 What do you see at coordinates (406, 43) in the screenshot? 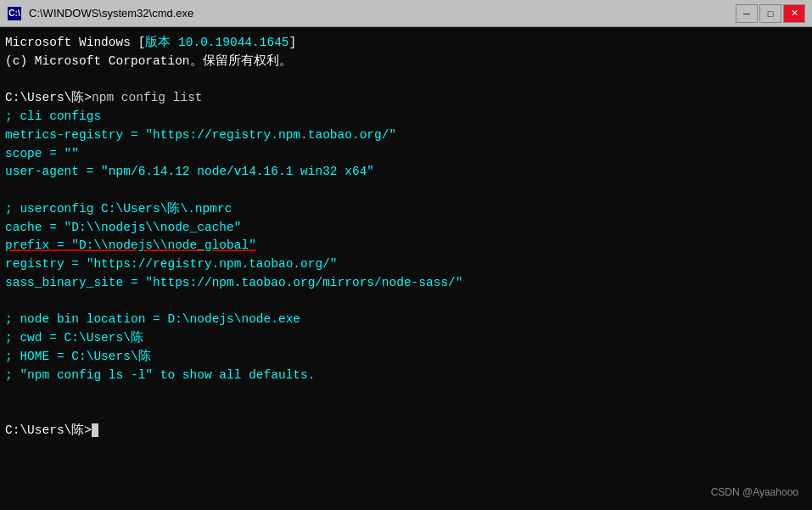
I see `win-version-line: Microsoft Windows [版本 10.0.19044.1645]` at bounding box center [406, 43].